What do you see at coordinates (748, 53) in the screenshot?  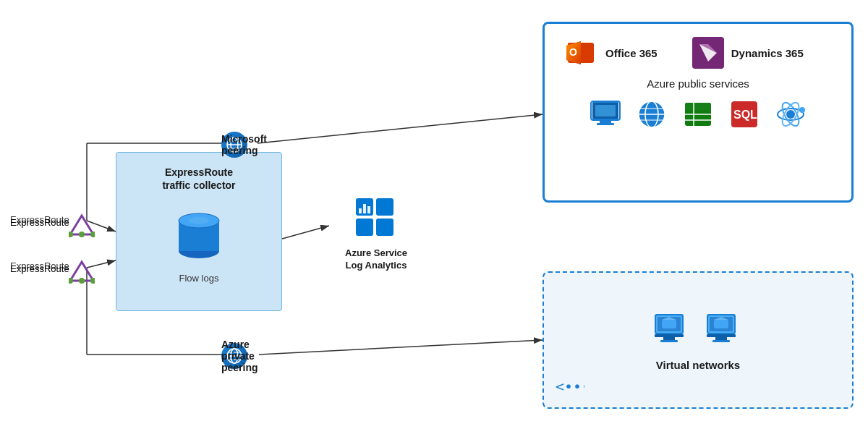 I see `dynamics365-service: Dynamics 365` at bounding box center [748, 53].